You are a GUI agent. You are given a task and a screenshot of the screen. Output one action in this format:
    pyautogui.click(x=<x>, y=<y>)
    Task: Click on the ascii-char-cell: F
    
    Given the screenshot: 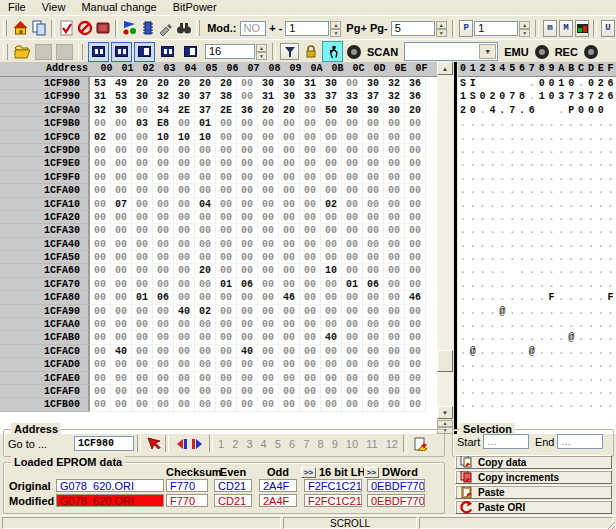 What is the action you would take?
    pyautogui.click(x=552, y=298)
    